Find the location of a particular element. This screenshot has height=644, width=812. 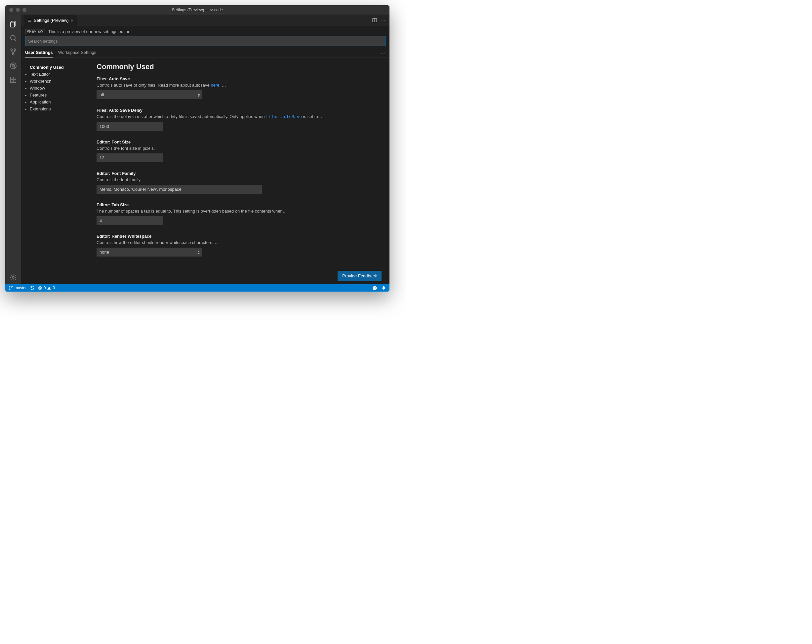

setting-files-auto-save: Files: Auto Save Controls auto save of d… is located at coordinates (229, 88).